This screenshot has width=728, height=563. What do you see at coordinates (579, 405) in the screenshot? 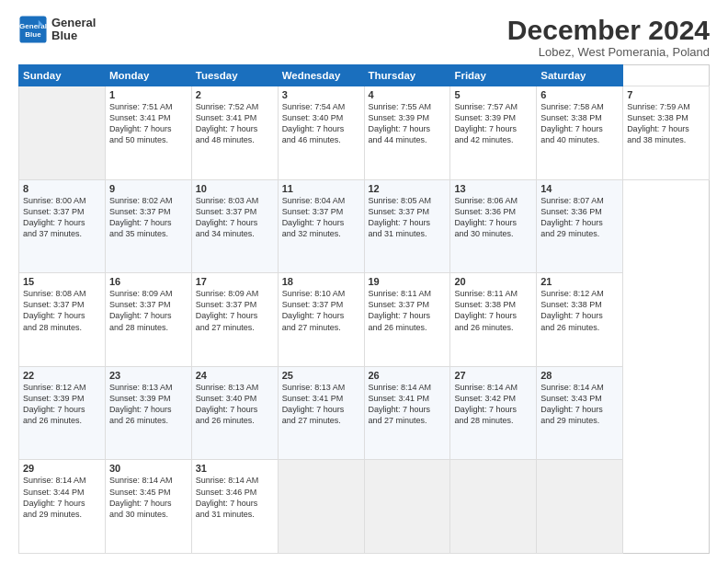
I see `day-info: Sunrise: 8:14 AMSunset: 3:43 PMDaylight:…` at bounding box center [579, 405].